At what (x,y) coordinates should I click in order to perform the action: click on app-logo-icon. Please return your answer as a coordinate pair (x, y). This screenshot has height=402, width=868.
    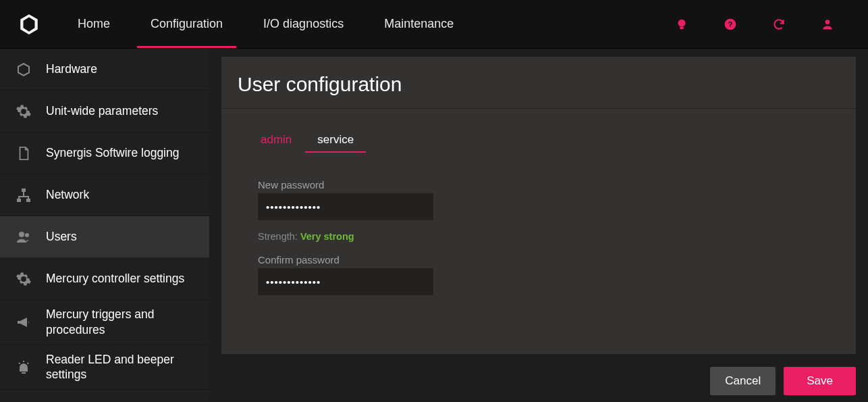
    Looking at the image, I should click on (29, 24).